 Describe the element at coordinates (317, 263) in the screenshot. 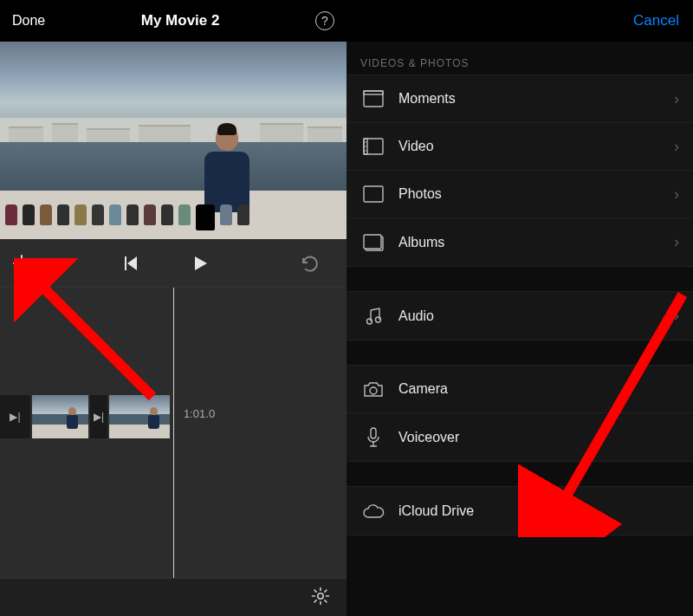

I see `undo-button` at that location.